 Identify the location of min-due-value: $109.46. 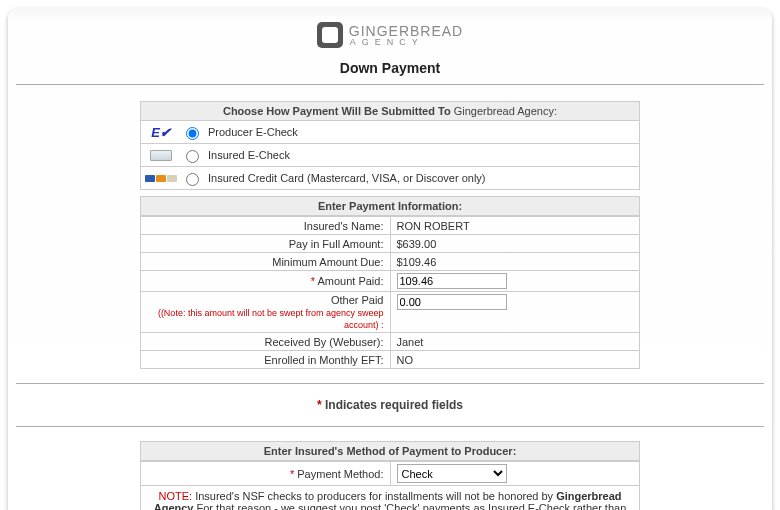
(515, 262).